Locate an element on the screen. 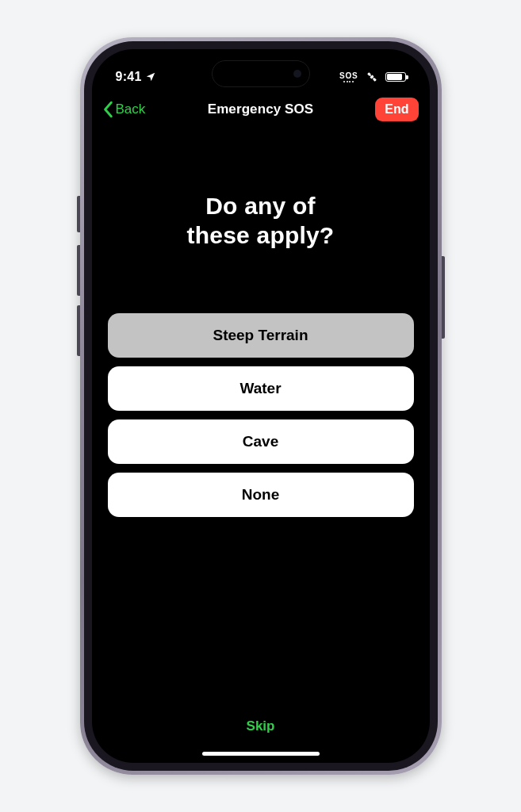  nav-title: Emergency SOS is located at coordinates (261, 109).